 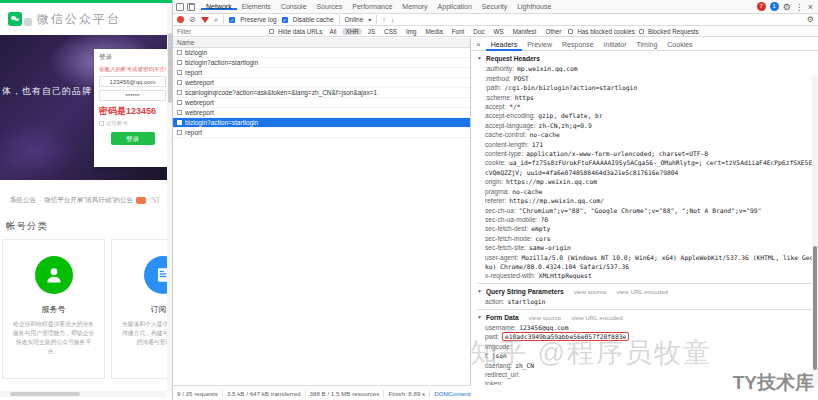 What do you see at coordinates (142, 309) in the screenshot?
I see `subscription-account-card: 订阅号 为媒体和个人提供一种新的信息传播方式，构建与读者之间更好的沟通与管理模式…` at bounding box center [142, 309].